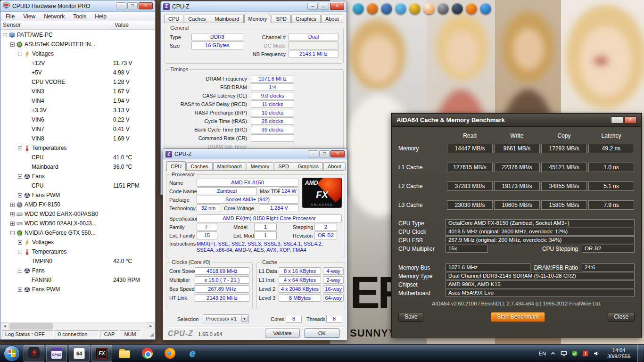 This screenshot has width=644, height=362. What do you see at coordinates (78, 326) in the screenshot?
I see `horizontal-scrollbar: ◀ ▶` at bounding box center [78, 326].